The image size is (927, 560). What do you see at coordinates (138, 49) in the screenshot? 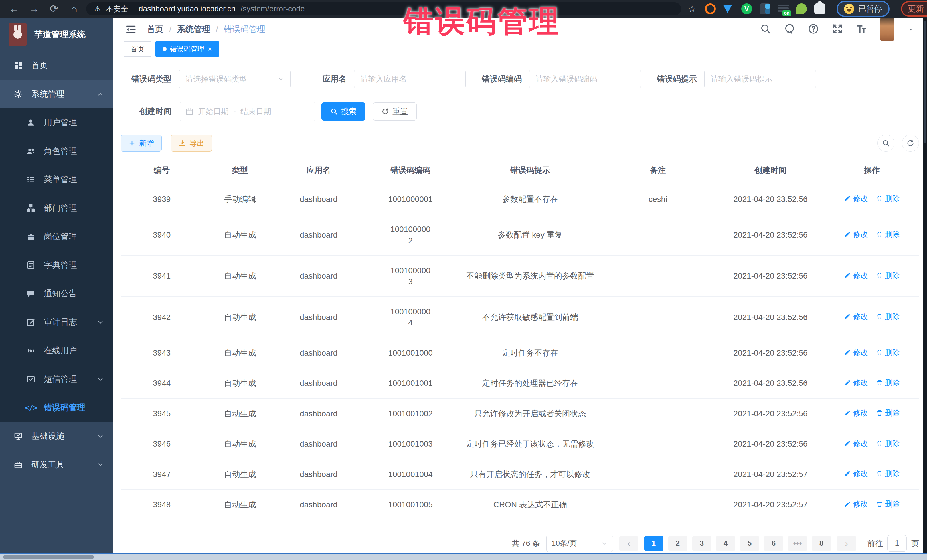
I see `tab-home: 首页` at bounding box center [138, 49].